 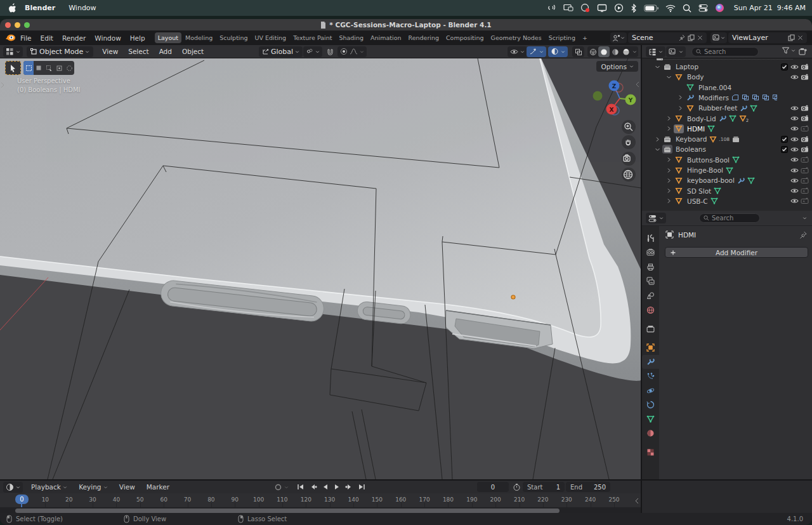 I want to click on play-button, so click(x=337, y=487).